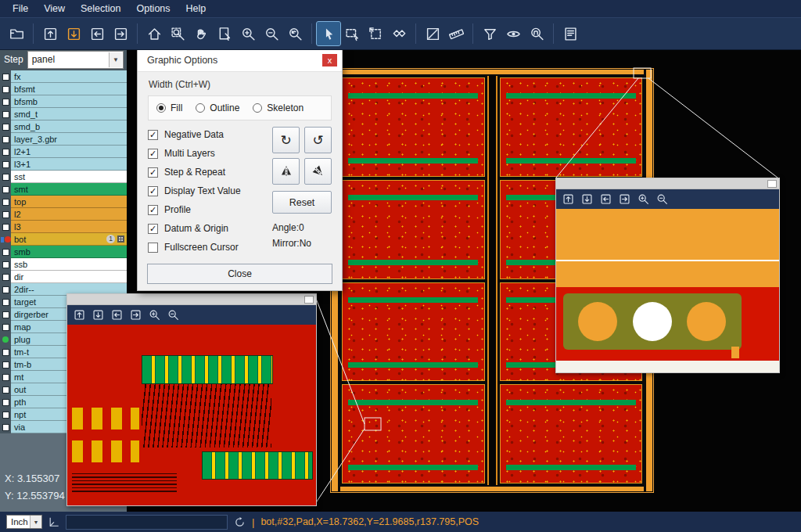  What do you see at coordinates (169, 108) in the screenshot?
I see `fill-mode-fill: Fill` at bounding box center [169, 108].